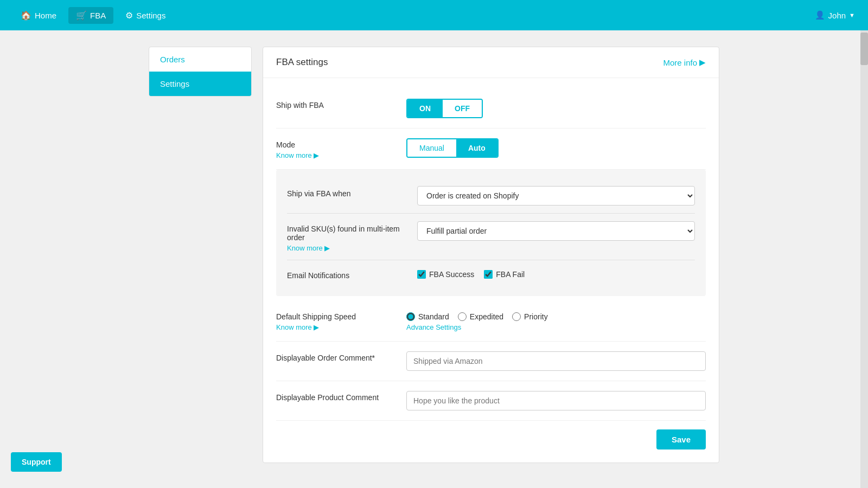  I want to click on shipping-know-more-link: Know more ▶, so click(336, 328).